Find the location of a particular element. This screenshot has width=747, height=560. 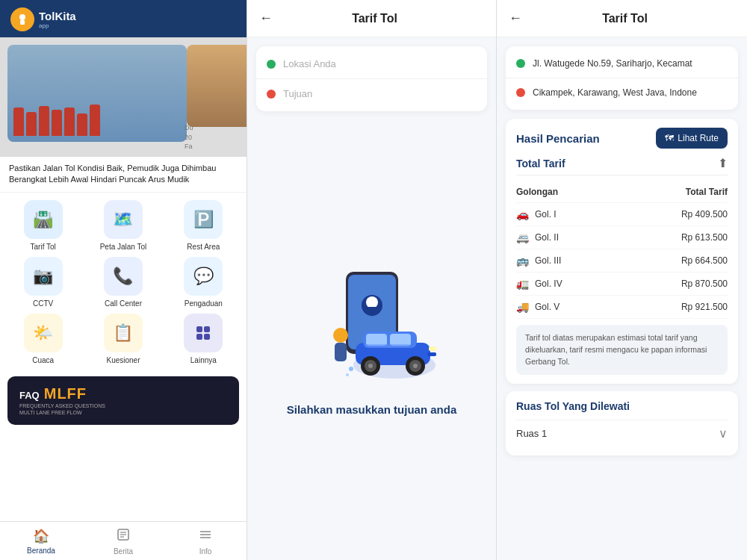

search-card: Lokasi Anda Tujuan is located at coordinates (372, 79).